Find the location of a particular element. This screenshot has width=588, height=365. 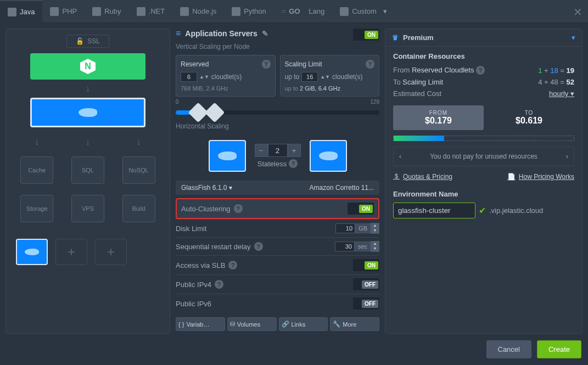

braces-icon: { } is located at coordinates (181, 324).